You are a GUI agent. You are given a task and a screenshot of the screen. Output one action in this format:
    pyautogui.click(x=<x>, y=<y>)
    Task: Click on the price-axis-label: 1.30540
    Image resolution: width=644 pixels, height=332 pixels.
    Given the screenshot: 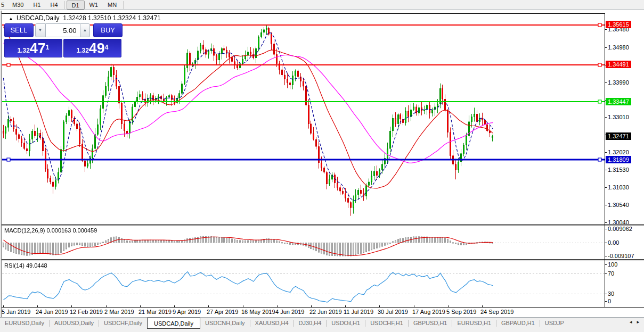 What is the action you would take?
    pyautogui.click(x=618, y=205)
    